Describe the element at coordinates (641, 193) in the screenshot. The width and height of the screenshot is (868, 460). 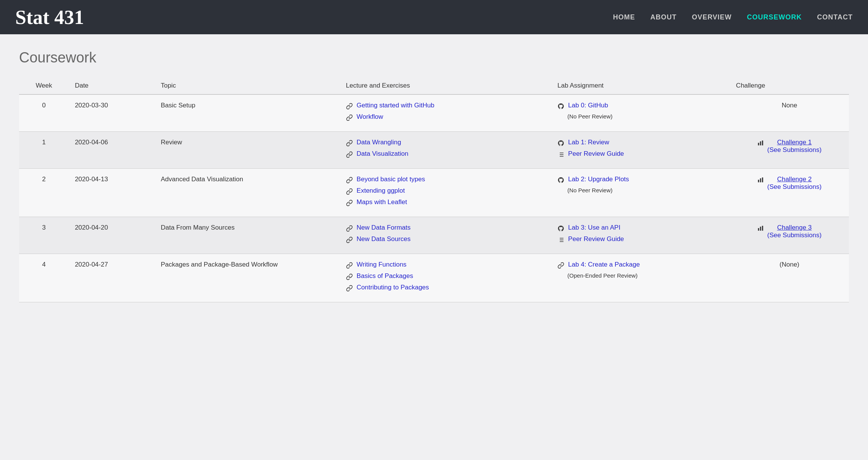
I see `cell-lab: Lab 2: Upgrade Plots(No Peer Review)` at that location.